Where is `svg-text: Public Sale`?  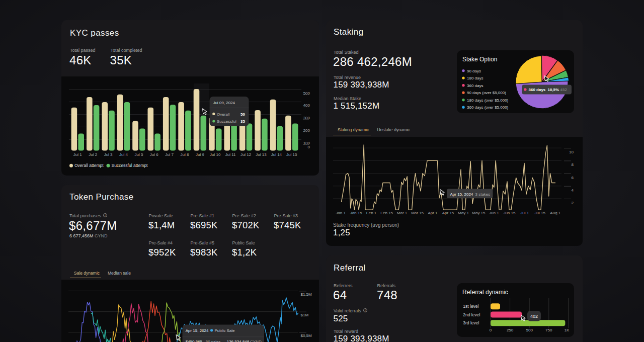
svg-text: Public Sale is located at coordinates (225, 331).